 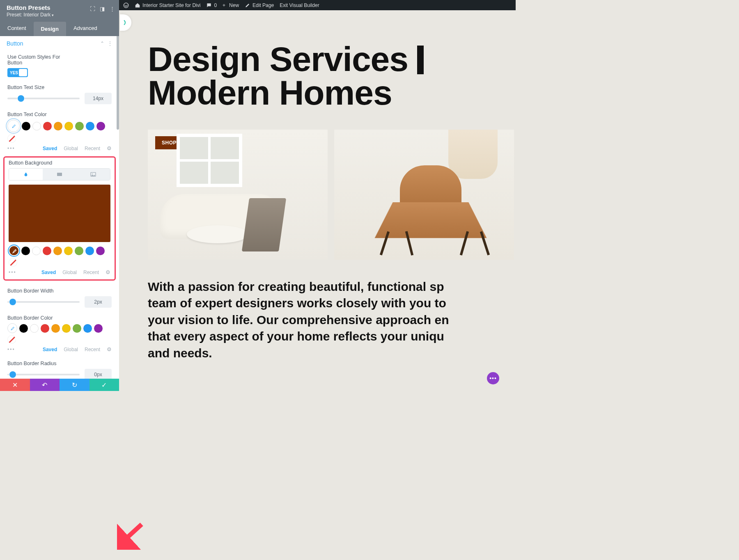 What do you see at coordinates (60, 174) in the screenshot?
I see `bg-type-tabs` at bounding box center [60, 174].